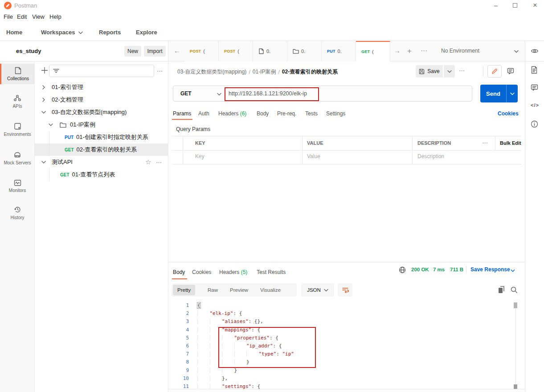  What do you see at coordinates (490, 270) in the screenshot?
I see `save-response-button: Save Response` at bounding box center [490, 270].